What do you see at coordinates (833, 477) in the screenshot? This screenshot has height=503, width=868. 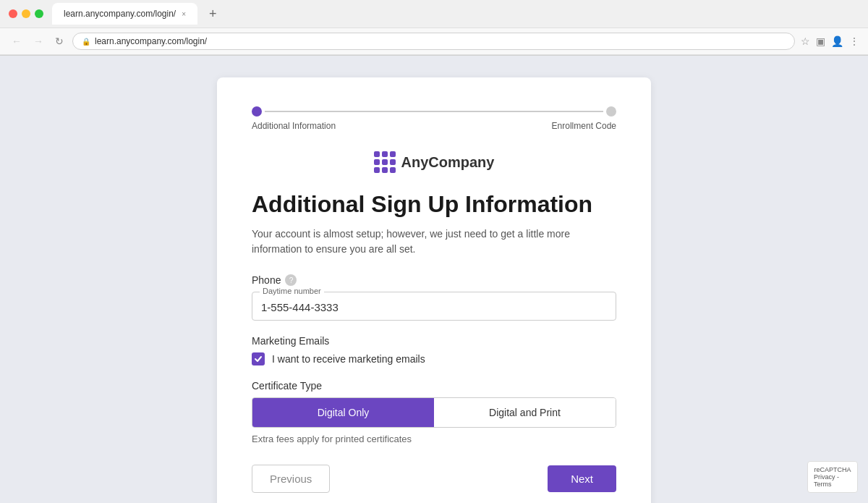 I see `recaptcha-badge: reCAPTCHA Privacy - Terms` at bounding box center [833, 477].